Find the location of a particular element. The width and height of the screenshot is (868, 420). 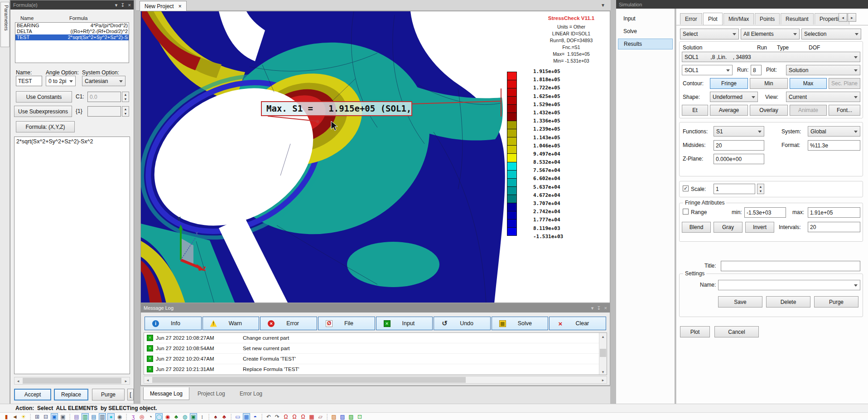

simulation-nav-item: Results is located at coordinates (645, 44).